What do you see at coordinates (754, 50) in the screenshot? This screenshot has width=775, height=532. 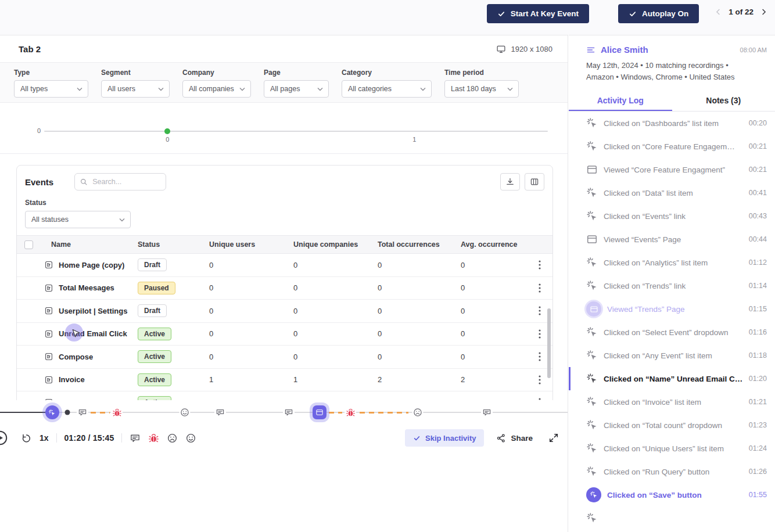 I see `session-start-time: 08:00 AM` at bounding box center [754, 50].